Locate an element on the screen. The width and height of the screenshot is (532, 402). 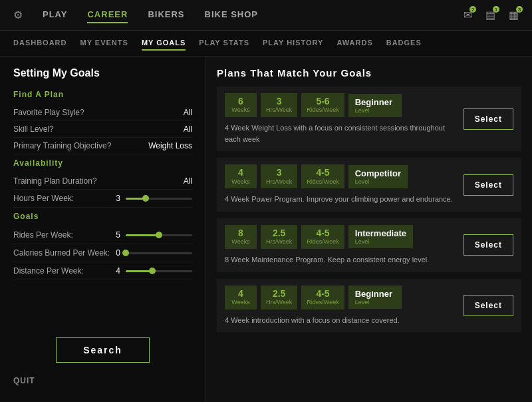
slider-distance-controls: 4 is located at coordinates (152, 271).